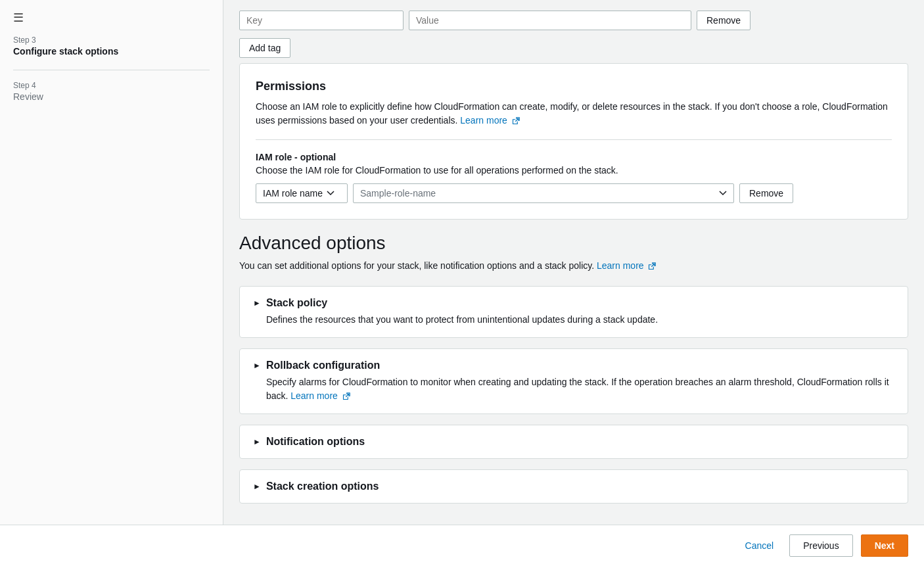 The image size is (924, 566). What do you see at coordinates (580, 442) in the screenshot?
I see `notification-options-title: Notification options` at bounding box center [580, 442].